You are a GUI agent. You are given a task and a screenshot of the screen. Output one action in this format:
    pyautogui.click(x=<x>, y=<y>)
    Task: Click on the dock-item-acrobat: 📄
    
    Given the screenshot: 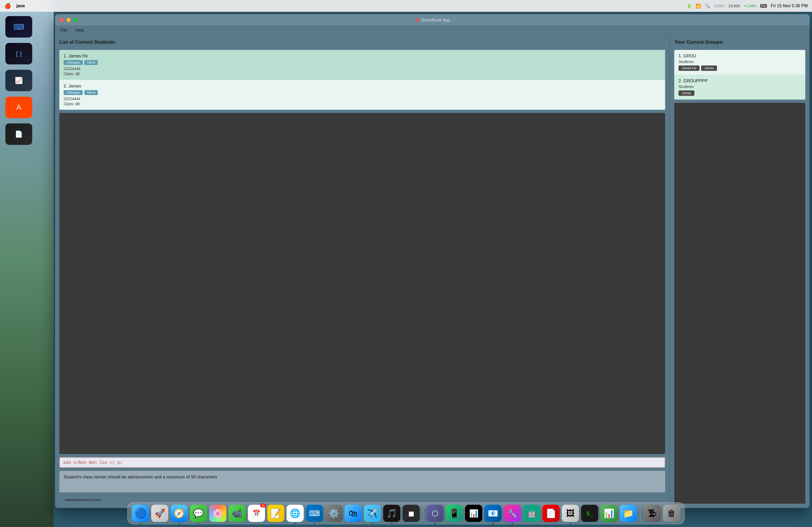 What is the action you would take?
    pyautogui.click(x=551, y=513)
    